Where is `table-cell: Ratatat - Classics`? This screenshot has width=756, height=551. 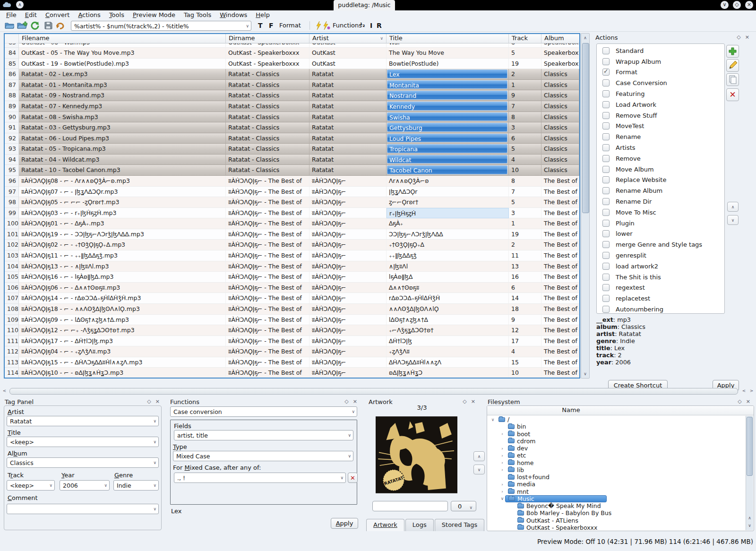 table-cell: Ratatat - Classics is located at coordinates (267, 75).